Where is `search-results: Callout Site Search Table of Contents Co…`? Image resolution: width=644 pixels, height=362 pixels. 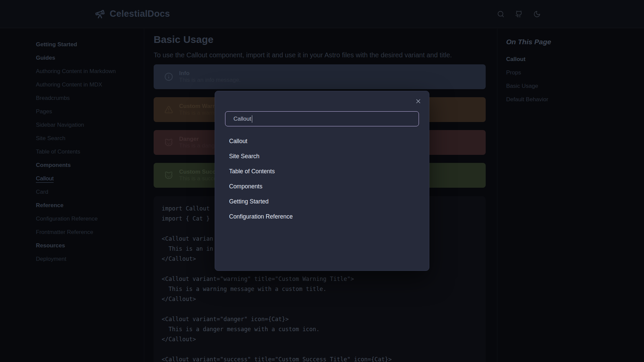
search-results: Callout Site Search Table of Contents Co… is located at coordinates (322, 179).